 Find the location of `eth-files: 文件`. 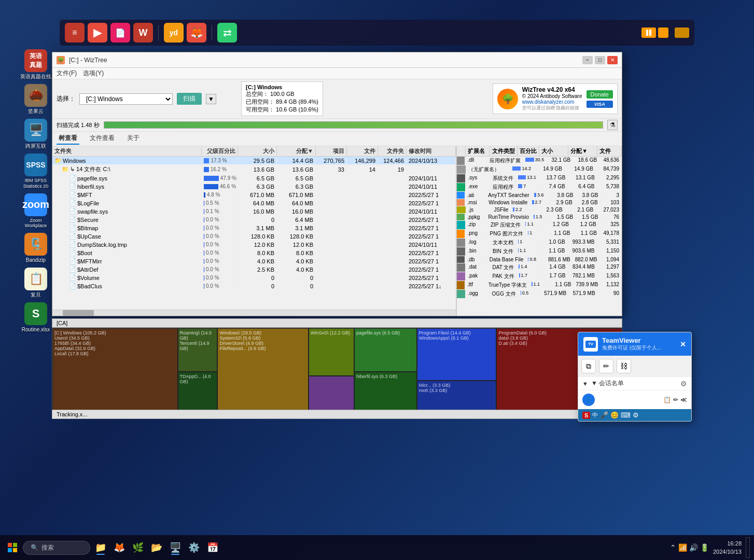

eth-files: 文件 is located at coordinates (610, 151).